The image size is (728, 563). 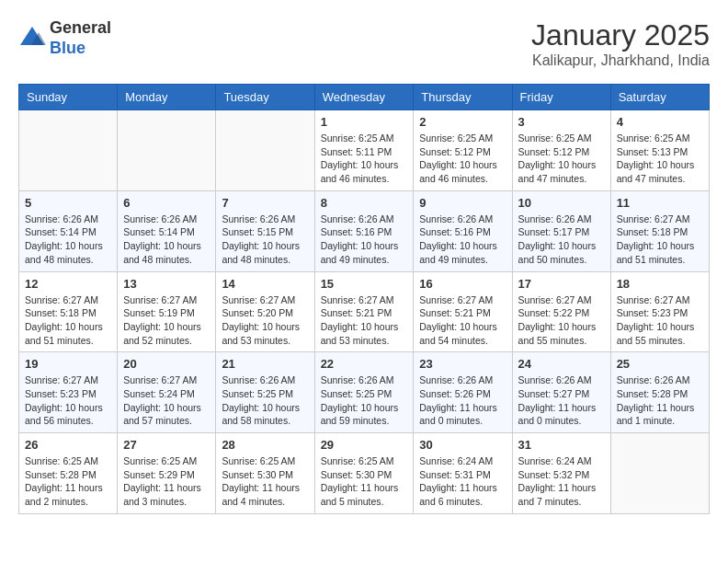 What do you see at coordinates (562, 364) in the screenshot?
I see `day-number: 24` at bounding box center [562, 364].